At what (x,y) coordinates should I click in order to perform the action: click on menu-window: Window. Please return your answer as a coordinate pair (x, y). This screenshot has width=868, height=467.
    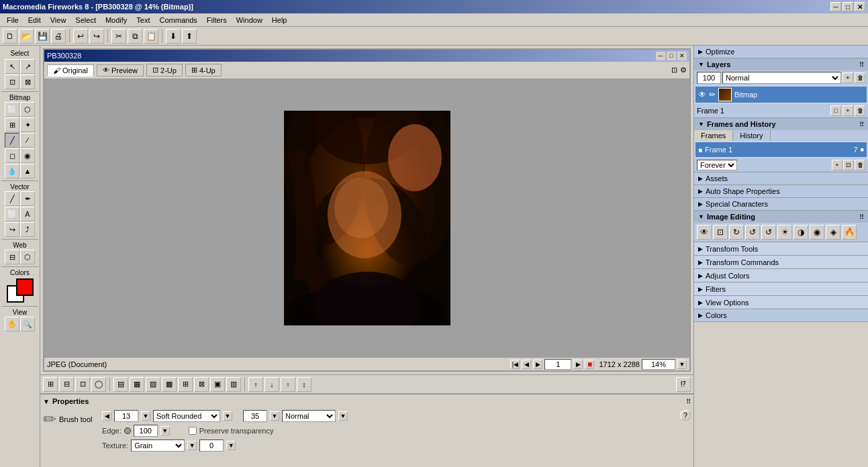
    Looking at the image, I should click on (250, 20).